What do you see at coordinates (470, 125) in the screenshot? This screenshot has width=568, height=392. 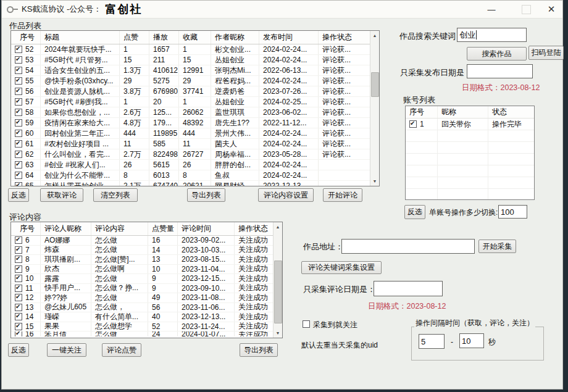 I see `account-row: 1 回关带你 操作完毕` at bounding box center [470, 125].